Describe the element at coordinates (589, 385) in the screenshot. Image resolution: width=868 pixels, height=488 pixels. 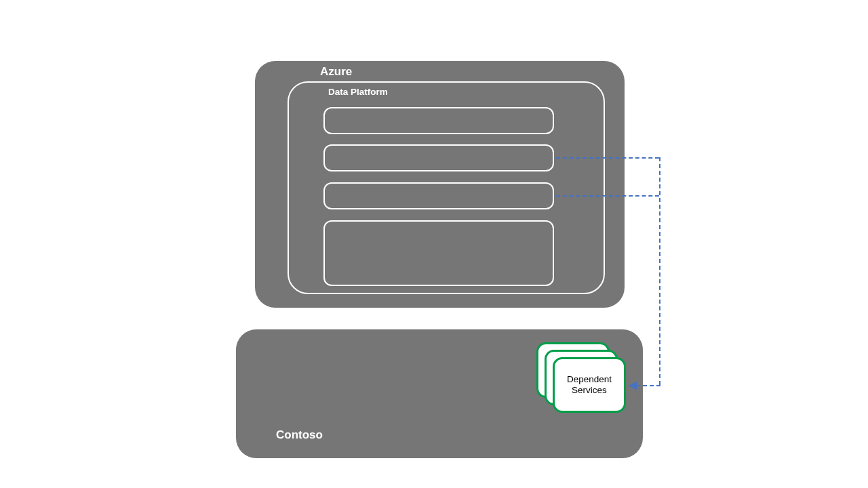
I see `dependent-services-label: Dependent Services` at that location.